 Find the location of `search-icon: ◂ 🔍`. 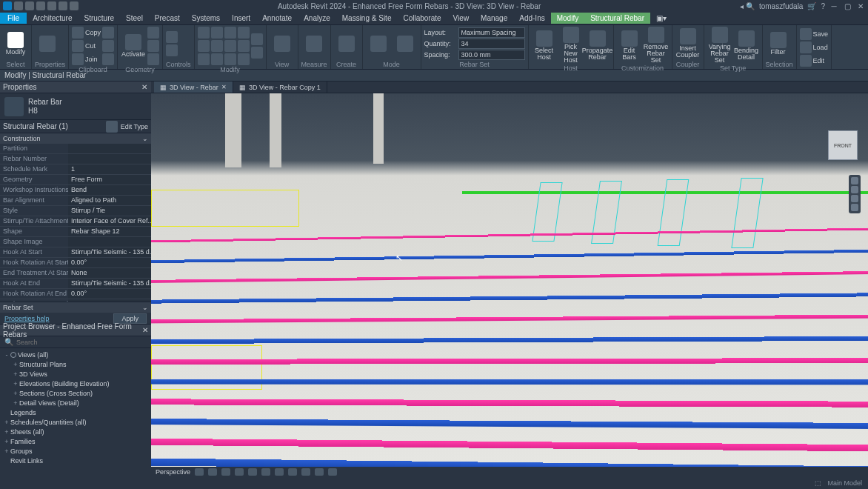

search-icon: ◂ 🔍 is located at coordinates (747, 6).